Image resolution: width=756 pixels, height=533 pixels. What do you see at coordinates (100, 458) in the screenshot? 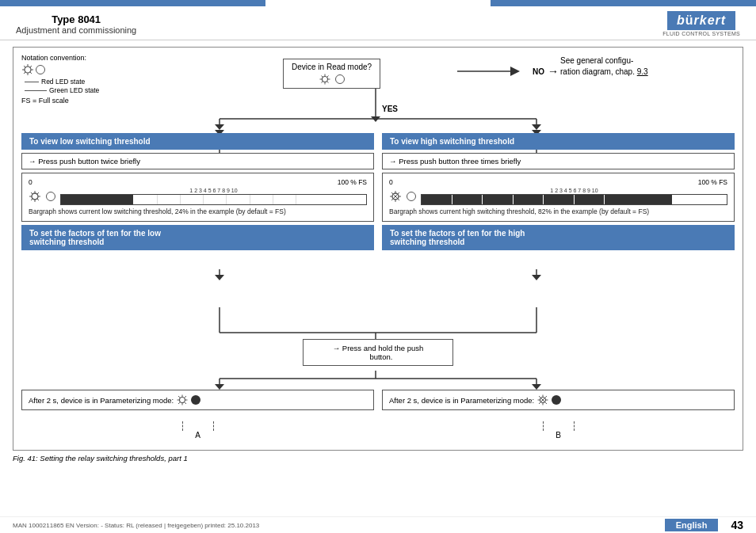
I see `caption-text: Fig. 41: Setting the relay switching thr…` at bounding box center [100, 458].